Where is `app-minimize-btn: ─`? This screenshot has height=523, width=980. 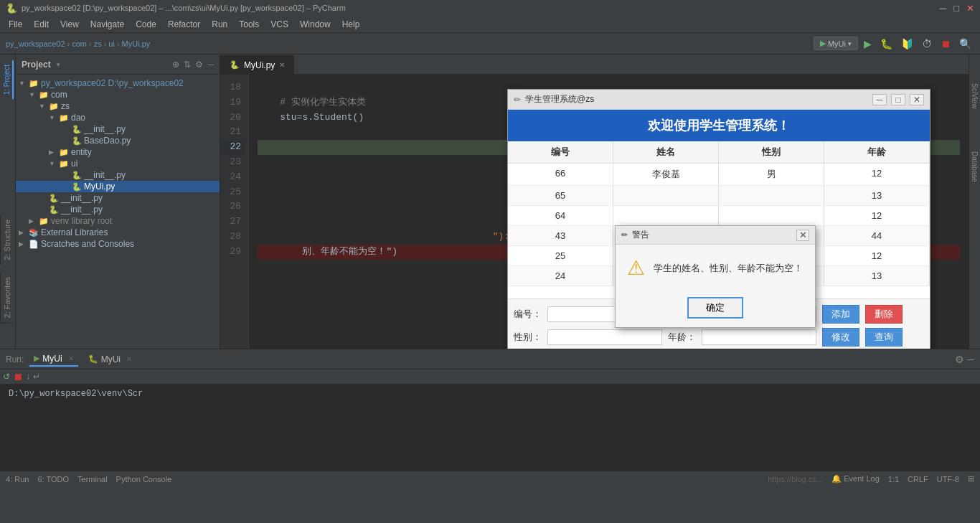
app-minimize-btn: ─ is located at coordinates (880, 100).